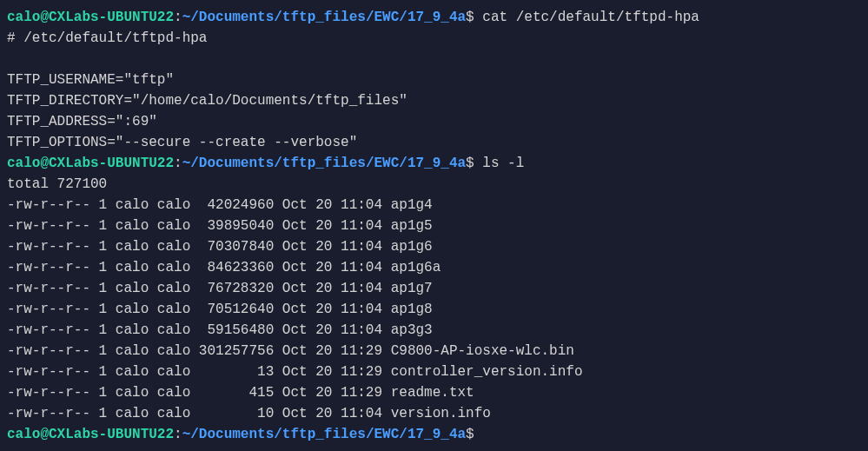  I want to click on ls-row: -rw-r--r-- 1 calo calo 70512640 Oct 20 1…, so click(220, 309).